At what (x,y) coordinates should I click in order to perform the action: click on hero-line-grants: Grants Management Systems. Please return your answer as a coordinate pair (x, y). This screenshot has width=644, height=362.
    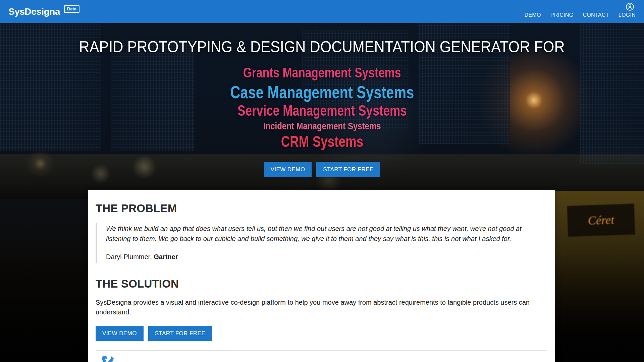
    Looking at the image, I should click on (322, 73).